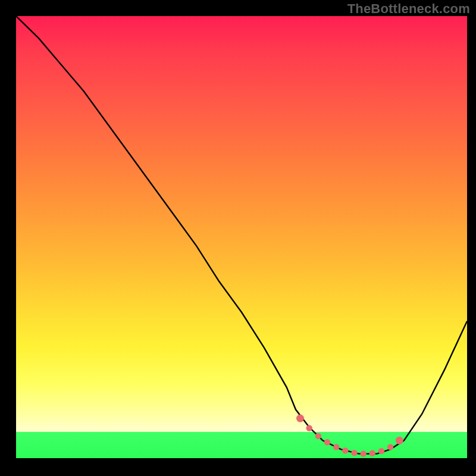 The width and height of the screenshot is (476, 476). Describe the element at coordinates (409, 9) in the screenshot. I see `watermark-text: TheBottleneck.com` at that location.